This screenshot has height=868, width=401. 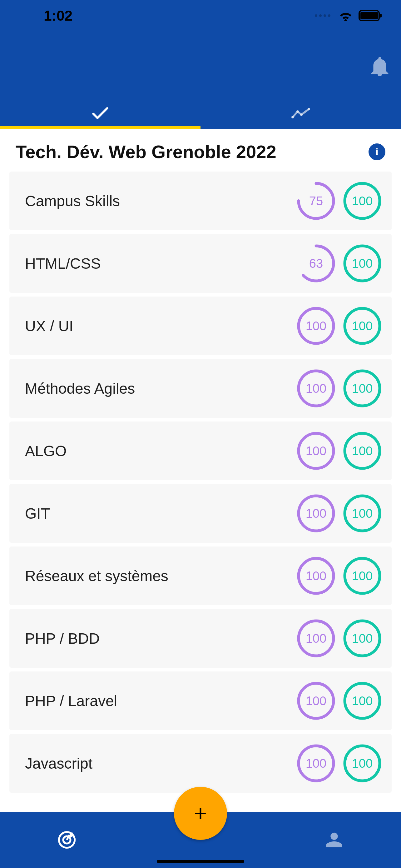 I want to click on page-title-row: Tech. Dév. Web Grenoble 2022 i, so click(x=201, y=150).